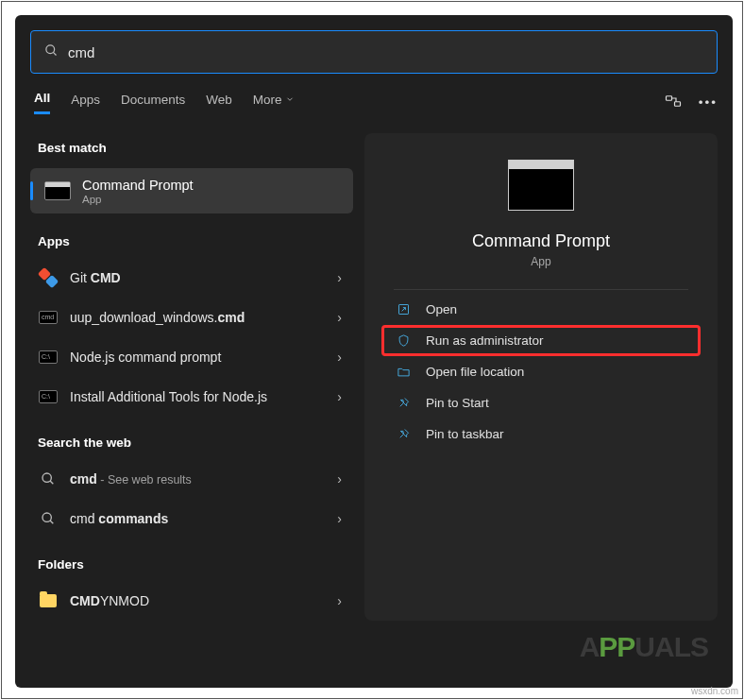  What do you see at coordinates (192, 397) in the screenshot?
I see `app-item-install-tools: C:\ Install Additional Tools for Node.js…` at bounding box center [192, 397].